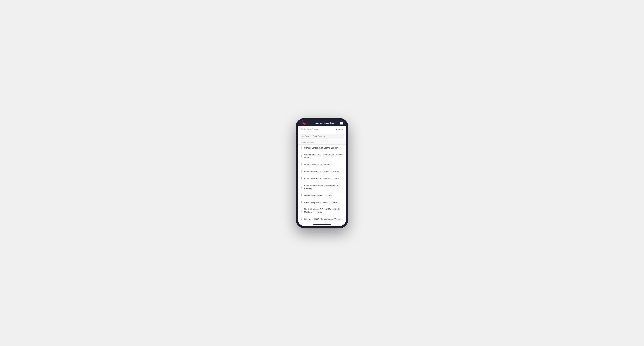 This screenshot has width=644, height=346. I want to click on search-input, so click(324, 136).